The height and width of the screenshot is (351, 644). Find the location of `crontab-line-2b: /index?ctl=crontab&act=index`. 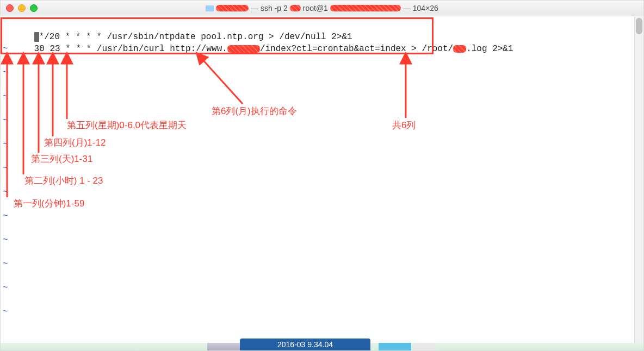

crontab-line-2b: /index?ctl=crontab&act=index is located at coordinates (333, 49).